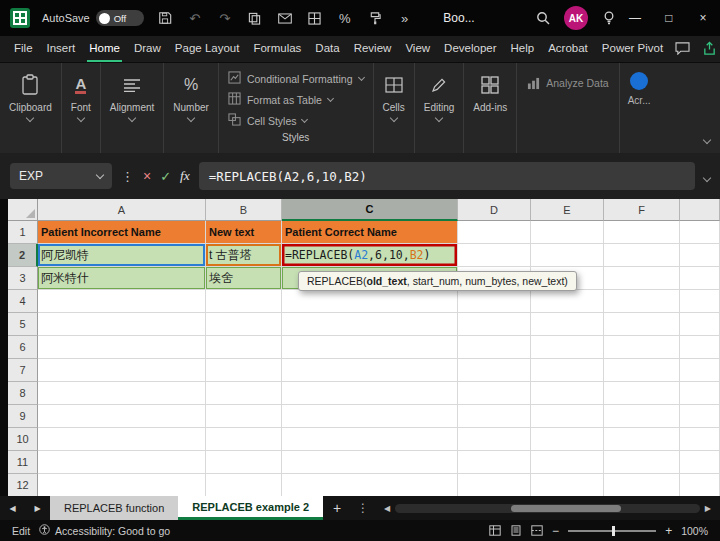 This screenshot has width=720, height=541. What do you see at coordinates (495, 530) in the screenshot?
I see `normal-view-icon` at bounding box center [495, 530].